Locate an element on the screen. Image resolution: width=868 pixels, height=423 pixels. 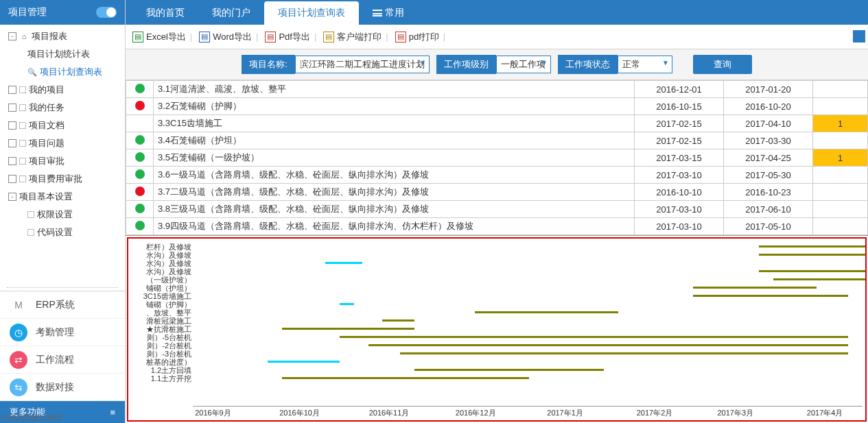
sidebar-toggle is located at coordinates (106, 12).